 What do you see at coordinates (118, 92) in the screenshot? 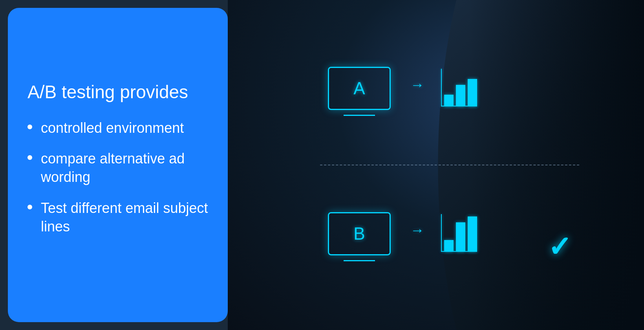
I see `panel-title: A/B testing provides` at bounding box center [118, 92].